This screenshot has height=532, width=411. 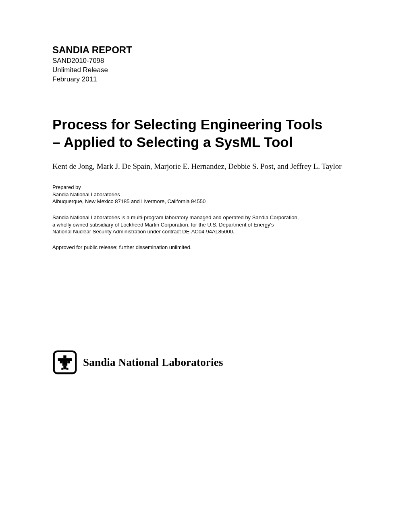 What do you see at coordinates (206, 195) in the screenshot?
I see `prepared-line-2: Sandia National Laboratories` at bounding box center [206, 195].